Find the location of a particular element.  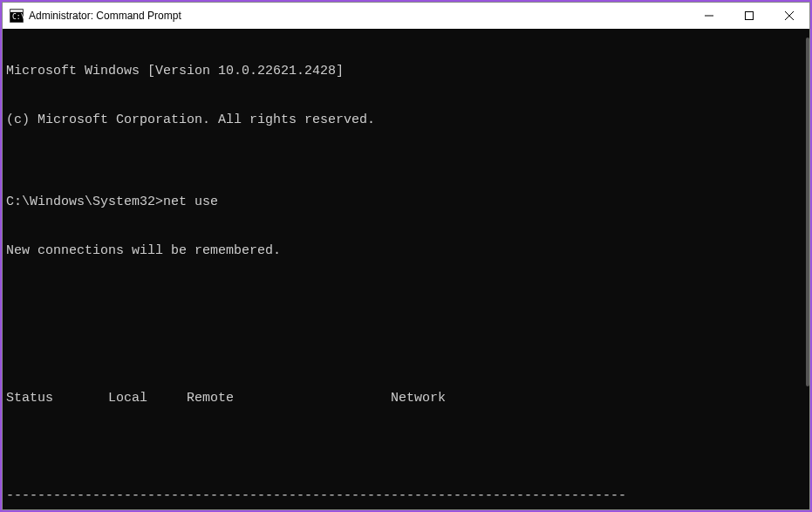

output-line: Microsoft Windows [Version 10.0.22621.24… is located at coordinates (406, 72).